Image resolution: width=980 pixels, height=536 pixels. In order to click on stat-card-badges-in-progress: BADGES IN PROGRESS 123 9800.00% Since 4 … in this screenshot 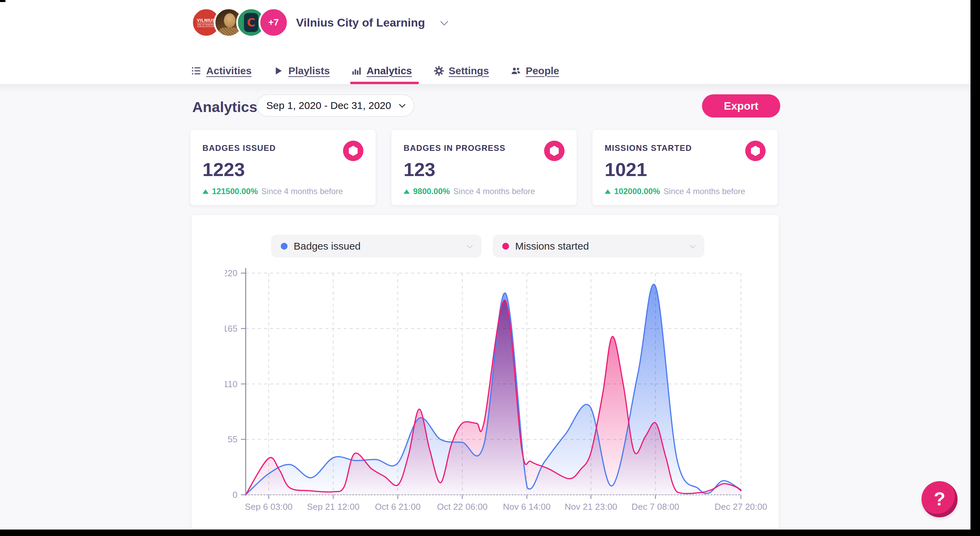, I will do `click(484, 168)`.